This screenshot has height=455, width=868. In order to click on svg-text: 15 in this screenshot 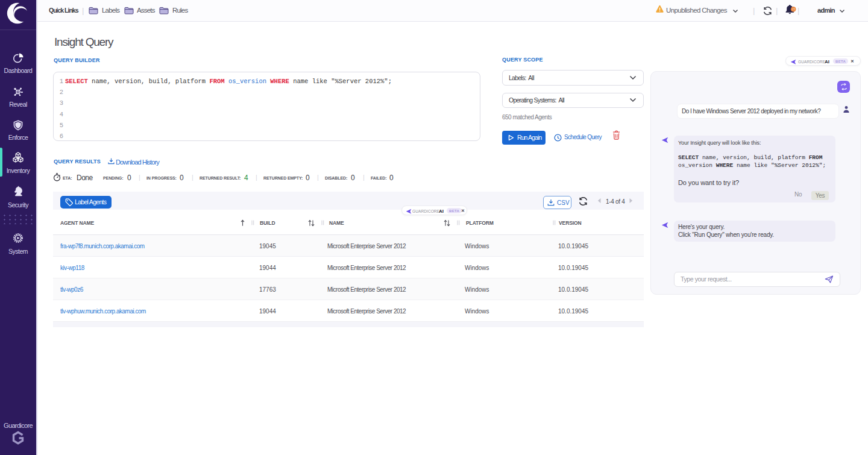, I will do `click(793, 9)`.